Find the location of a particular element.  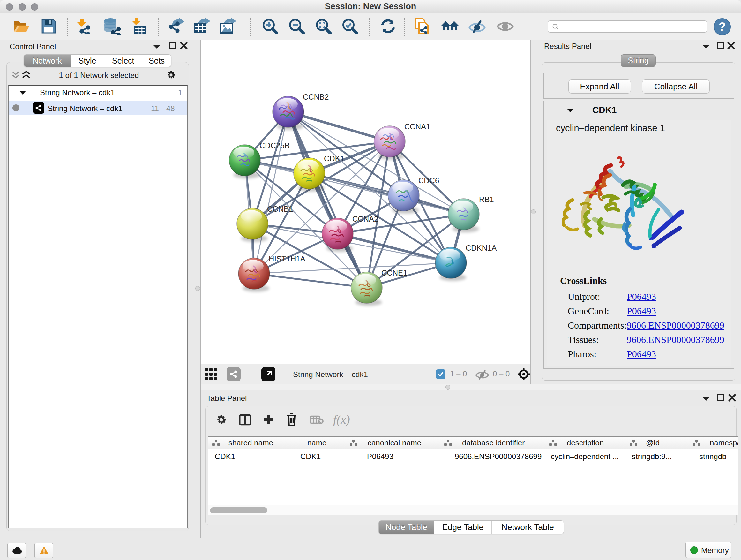

svg-text: CCNA1 is located at coordinates (417, 127).